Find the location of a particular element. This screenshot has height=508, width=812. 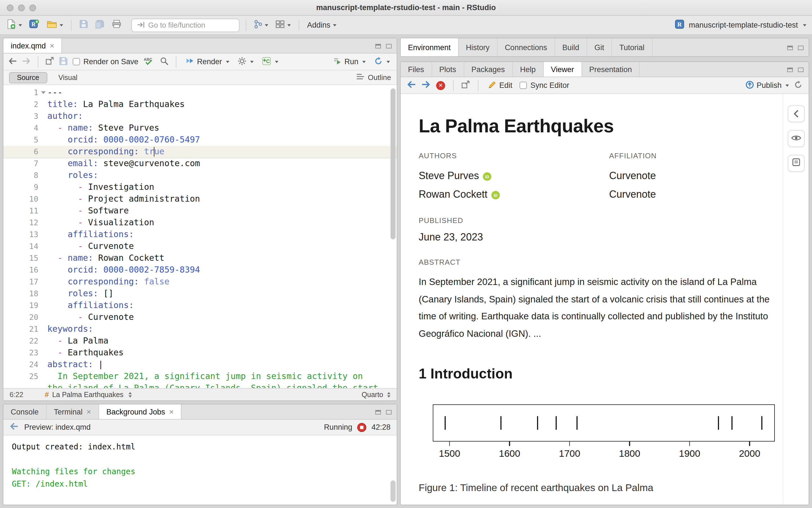

code-line-11: 11 - Software is located at coordinates (200, 211).